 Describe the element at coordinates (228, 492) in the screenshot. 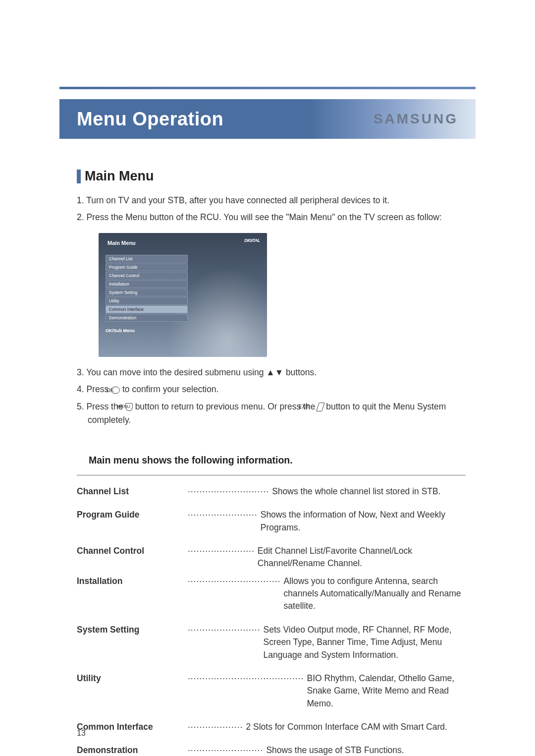

I see `leader-dots: ····························` at that location.